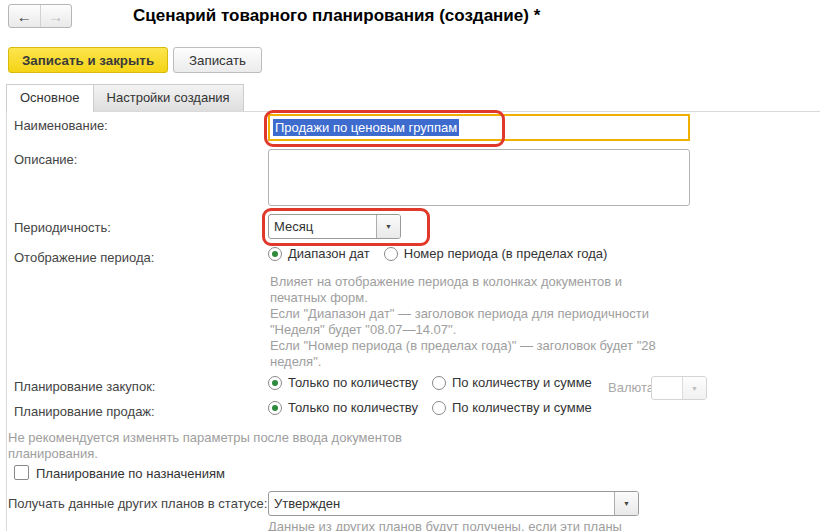  Describe the element at coordinates (496, 254) in the screenshot. I see `radio-period-number: Номер периода (в пределах года)` at that location.